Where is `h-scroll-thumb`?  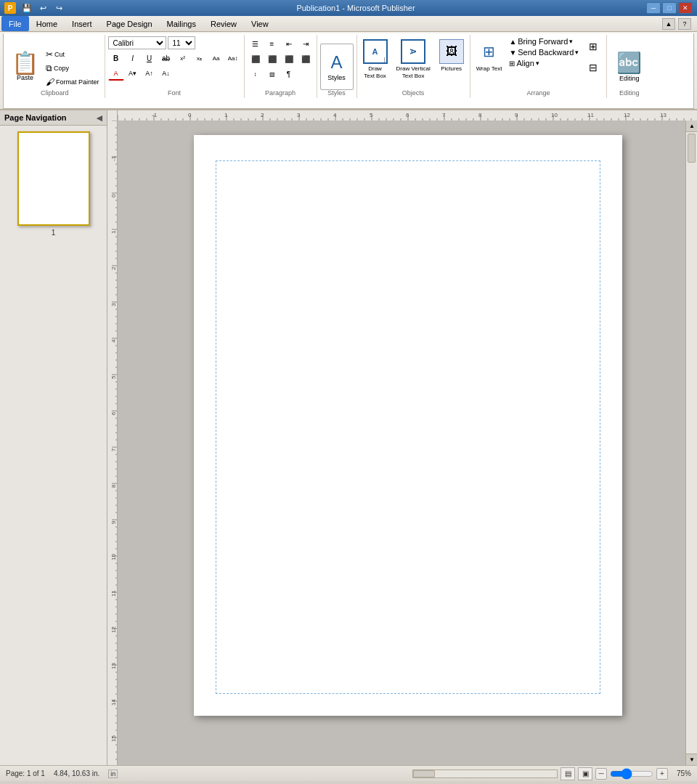
h-scroll-thumb is located at coordinates (424, 774).